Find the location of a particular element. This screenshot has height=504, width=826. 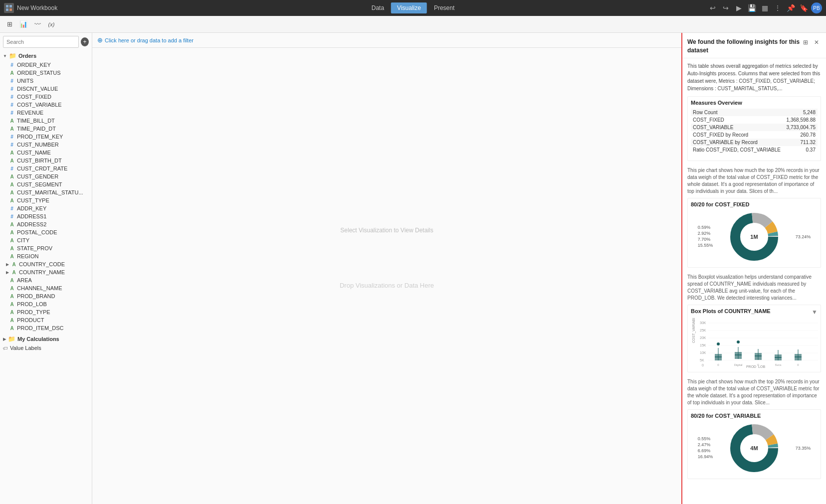

chart3-label-2: 6.69% is located at coordinates (705, 451).